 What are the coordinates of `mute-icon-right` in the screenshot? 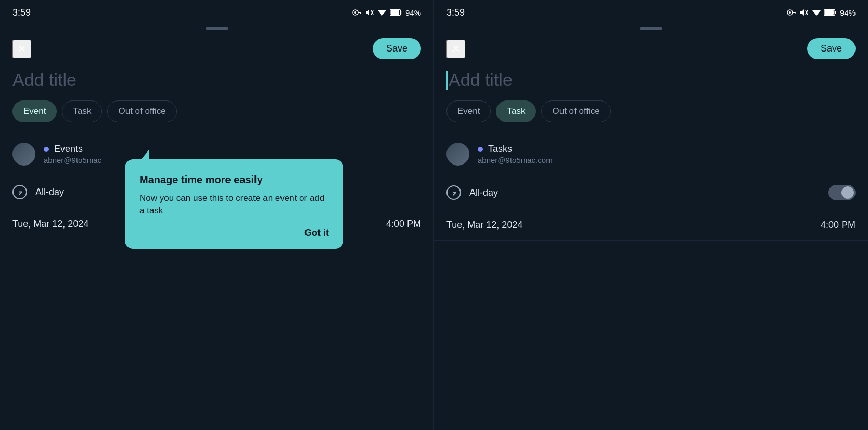 It's located at (804, 12).